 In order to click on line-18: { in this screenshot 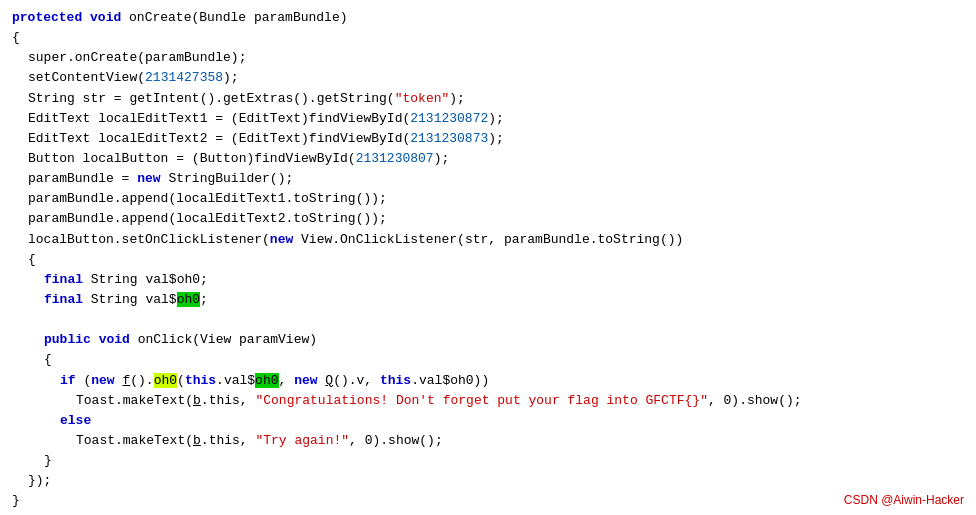, I will do `click(488, 360)`.